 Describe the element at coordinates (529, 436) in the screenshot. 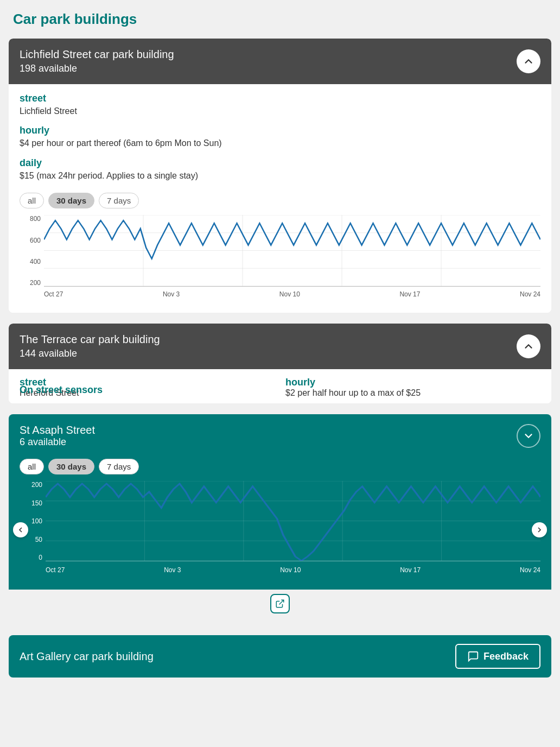

I see `st-asaph-expand-button` at that location.